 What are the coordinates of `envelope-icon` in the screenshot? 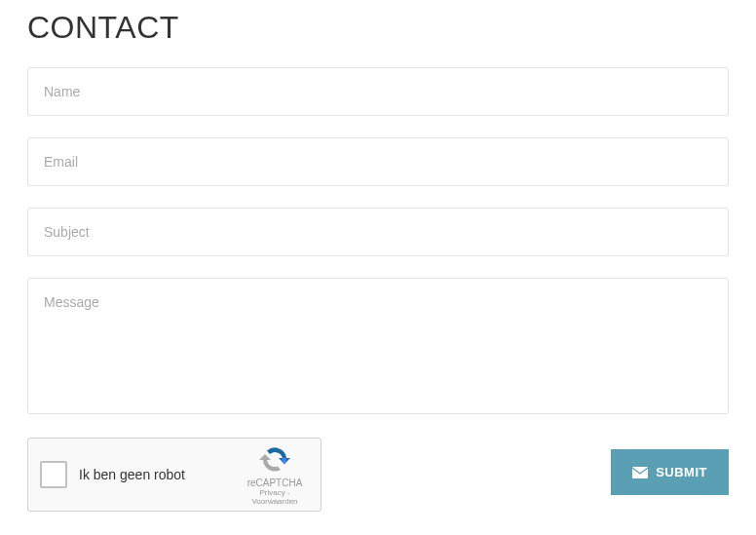 It's located at (640, 473).